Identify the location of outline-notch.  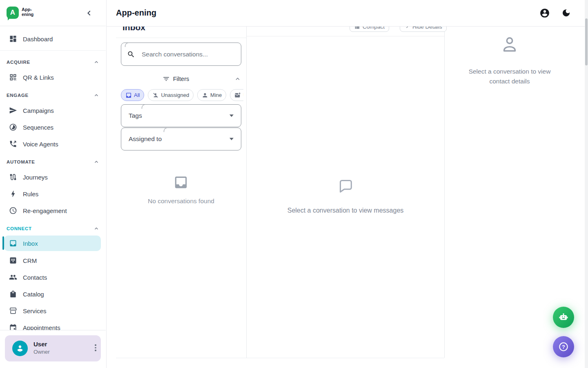
(128, 45).